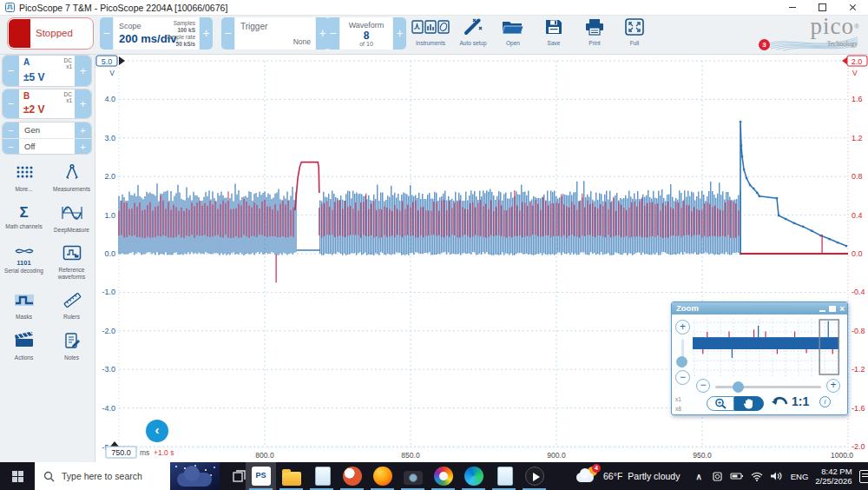 Image resolution: width=868 pixels, height=490 pixels. Describe the element at coordinates (635, 35) in the screenshot. I see `full-screen-button: Full` at that location.